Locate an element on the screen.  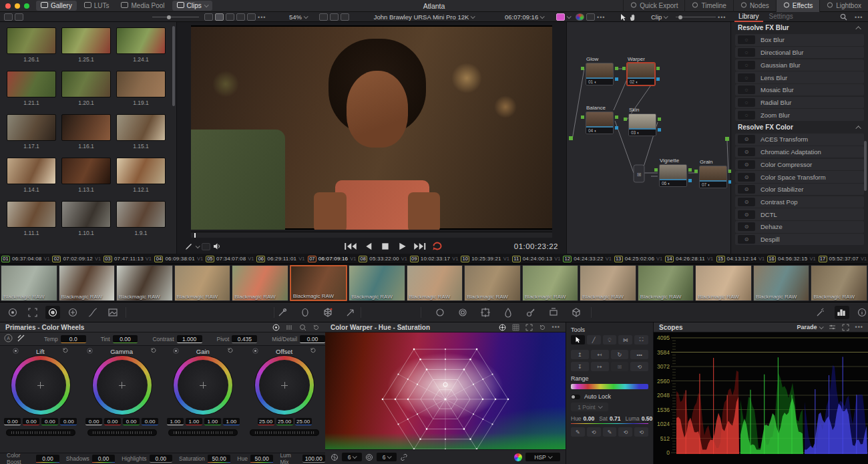
wheels-reset-icon is located at coordinates (316, 327).